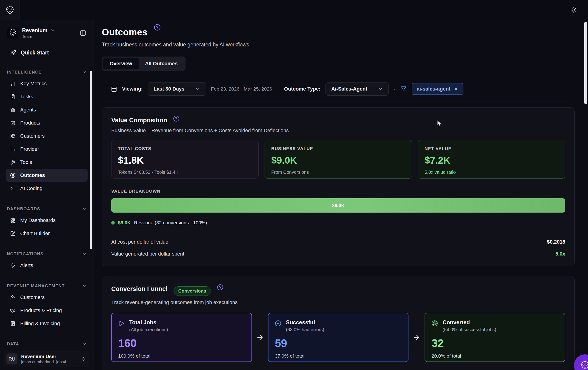 This screenshot has height=370, width=588. Describe the element at coordinates (586, 63) in the screenshot. I see `main-scrollbar` at that location.